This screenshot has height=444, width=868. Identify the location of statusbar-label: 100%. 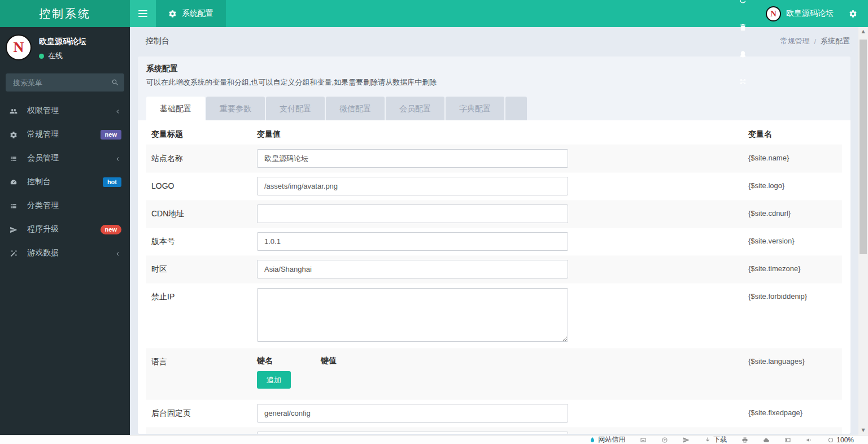
(845, 440).